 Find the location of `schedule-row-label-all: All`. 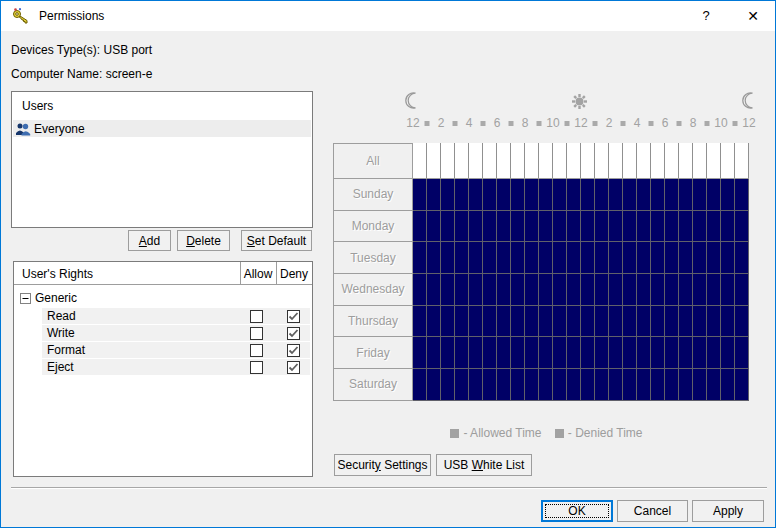

schedule-row-label-all: All is located at coordinates (373, 161).